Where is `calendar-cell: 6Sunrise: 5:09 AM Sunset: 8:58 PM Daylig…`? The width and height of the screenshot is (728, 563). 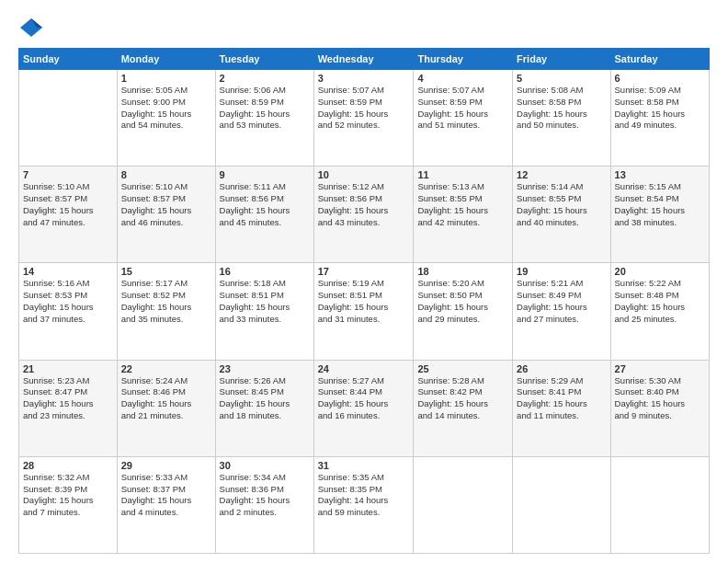
calendar-cell: 6Sunrise: 5:09 AM Sunset: 8:58 PM Daylig… is located at coordinates (660, 118).